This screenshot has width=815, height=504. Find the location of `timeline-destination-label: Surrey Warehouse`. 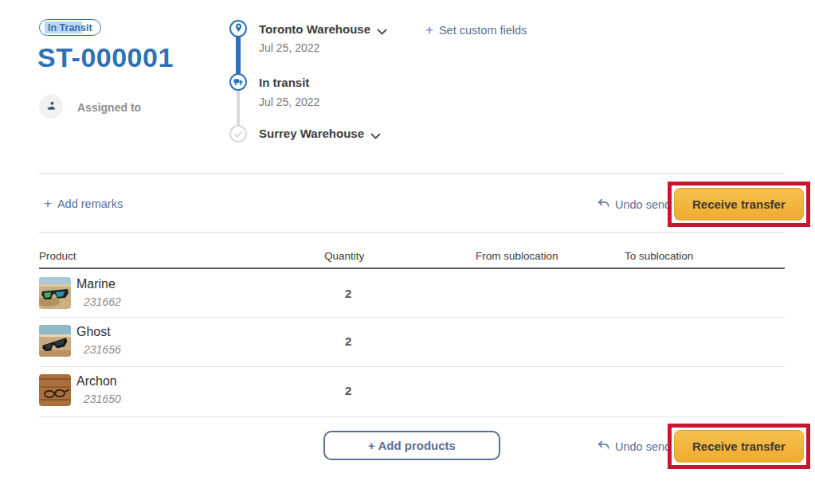

timeline-destination-label: Surrey Warehouse is located at coordinates (312, 134).